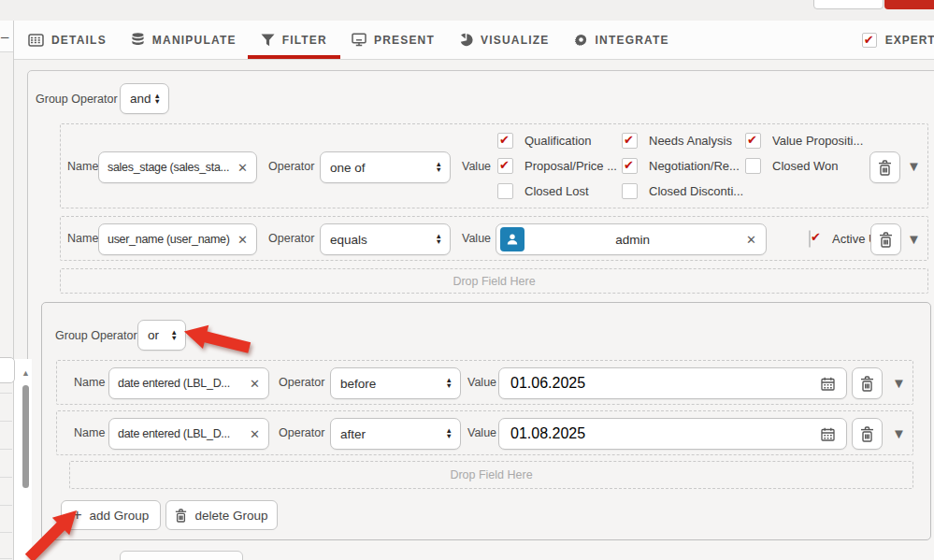 The height and width of the screenshot is (560, 934). What do you see at coordinates (684, 166) in the screenshot?
I see `sales-stage-options: ✔Qualification ✔Needs Analysis ✔Value Pr…` at bounding box center [684, 166].